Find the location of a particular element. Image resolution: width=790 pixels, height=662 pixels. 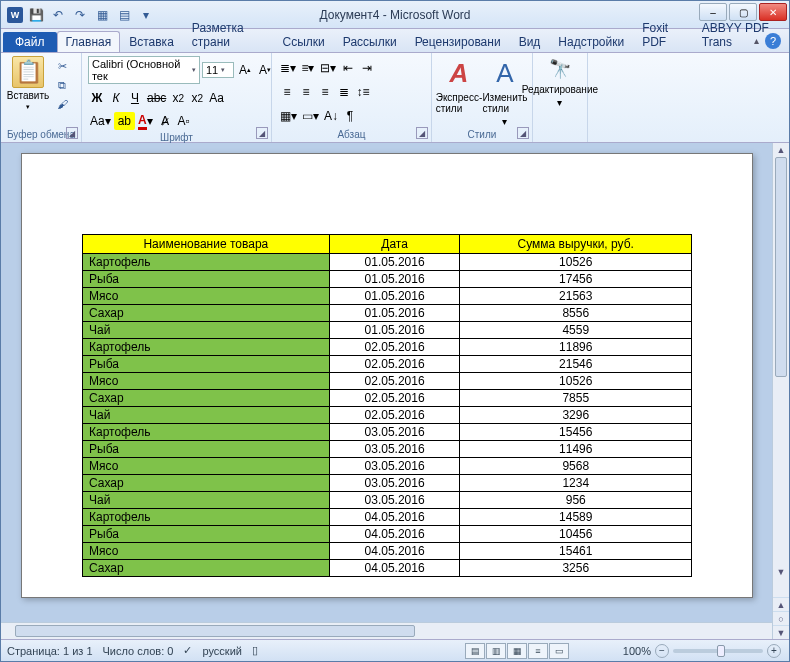

vertical-scrollbar: ▲ ▼ ▲ ○ ▼ is located at coordinates (780, 391).